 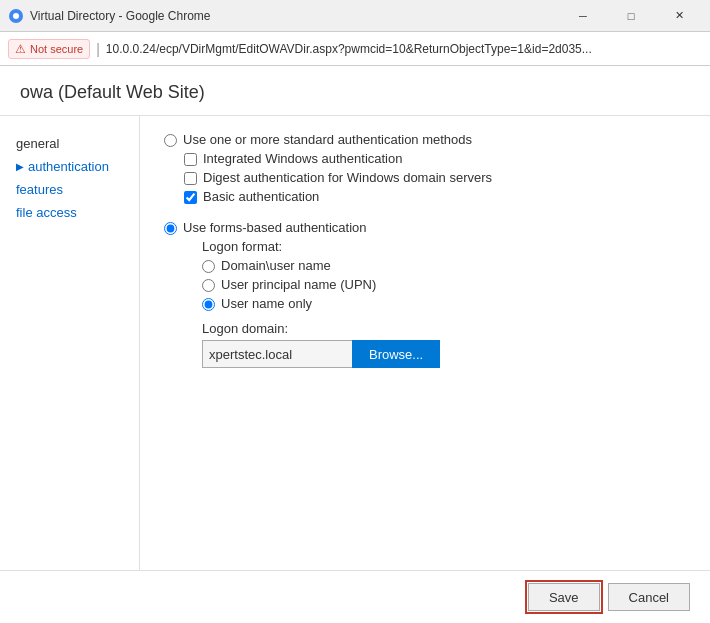 I want to click on warning-icon: ⚠, so click(x=20, y=49).